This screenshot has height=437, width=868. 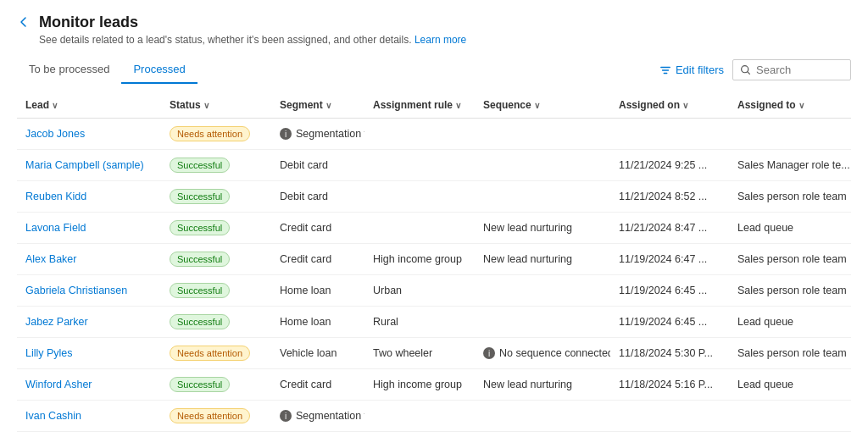 What do you see at coordinates (24, 21) in the screenshot?
I see `back-button` at bounding box center [24, 21].